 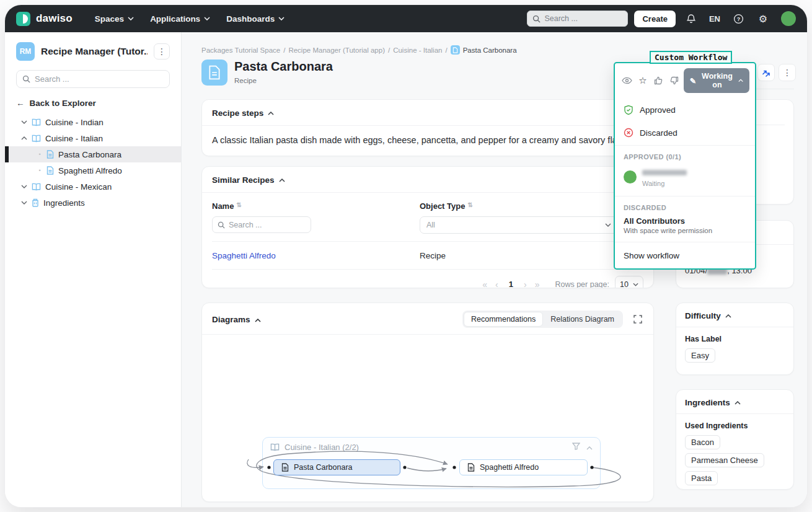 What do you see at coordinates (263, 225) in the screenshot?
I see `name-filter-input` at bounding box center [263, 225].